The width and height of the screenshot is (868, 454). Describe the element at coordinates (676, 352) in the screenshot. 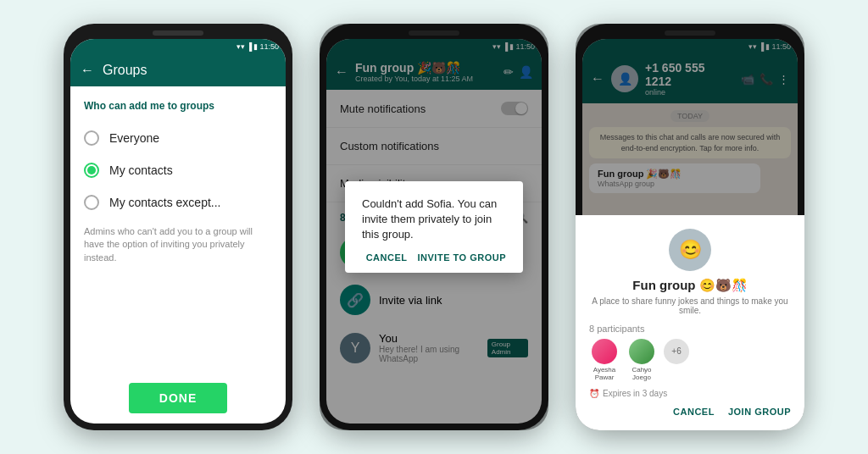

I see `more-count: +6` at that location.